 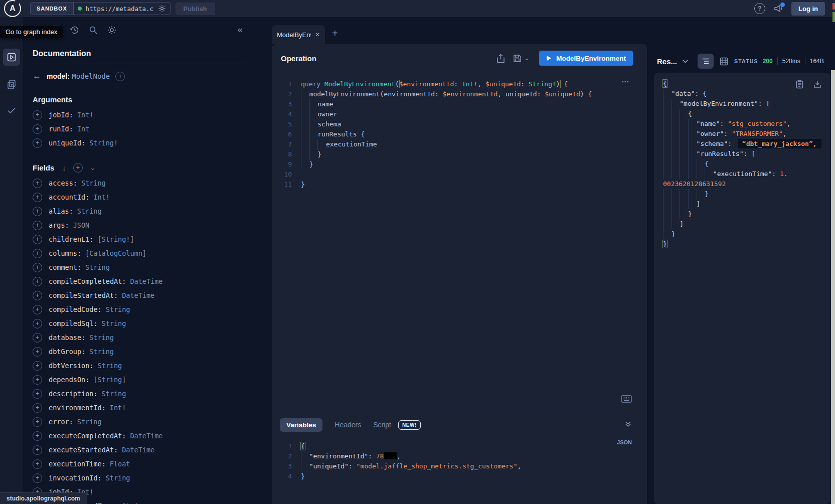 I want to click on code-line: 9}, so click(x=459, y=164).